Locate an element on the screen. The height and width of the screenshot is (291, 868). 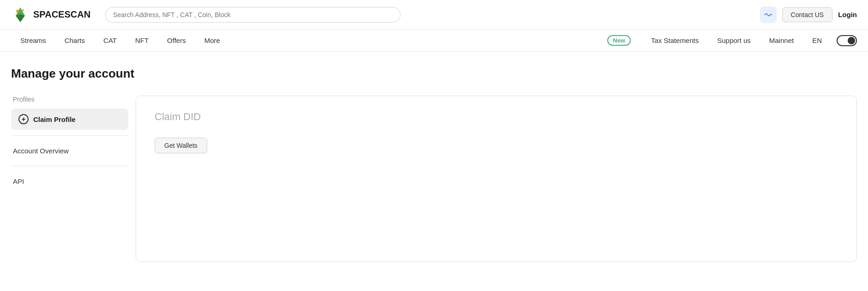
nav-right-group: New Tax Statements Support us Mainnet EN is located at coordinates (727, 41).